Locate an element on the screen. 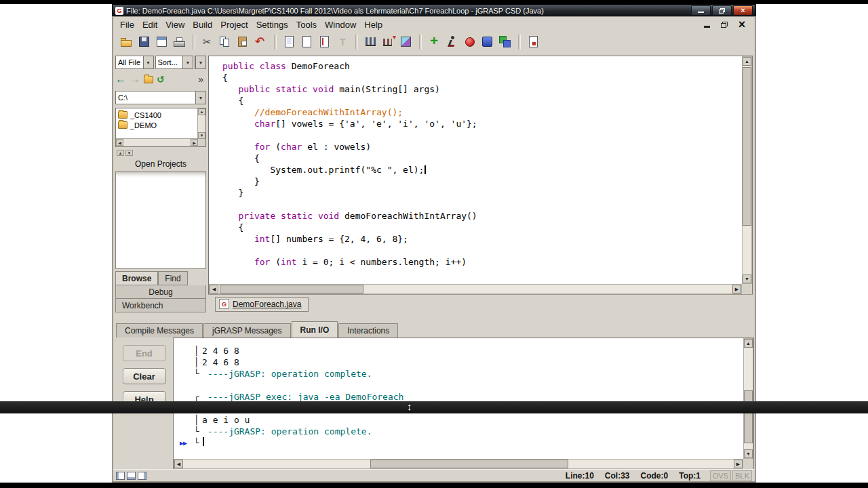  menu-window: Window is located at coordinates (340, 24).